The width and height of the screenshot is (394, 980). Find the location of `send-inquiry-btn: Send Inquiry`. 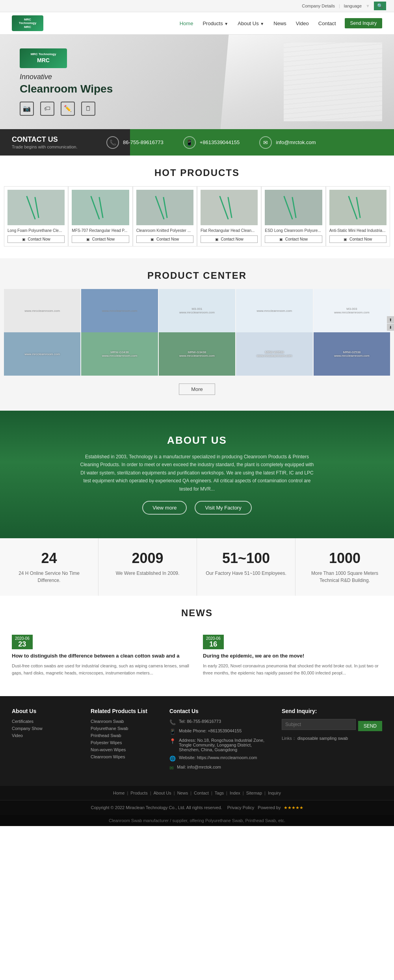

send-inquiry-btn: Send Inquiry is located at coordinates (363, 23).